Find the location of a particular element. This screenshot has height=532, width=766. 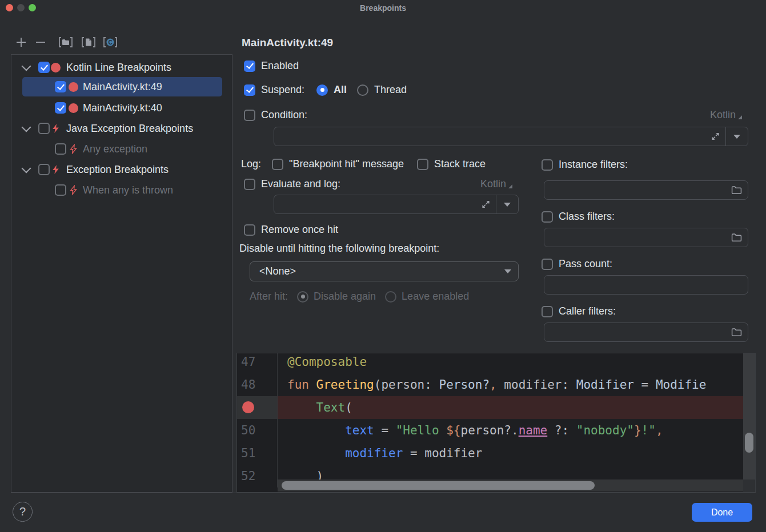

class-filters-checkbox is located at coordinates (547, 217).